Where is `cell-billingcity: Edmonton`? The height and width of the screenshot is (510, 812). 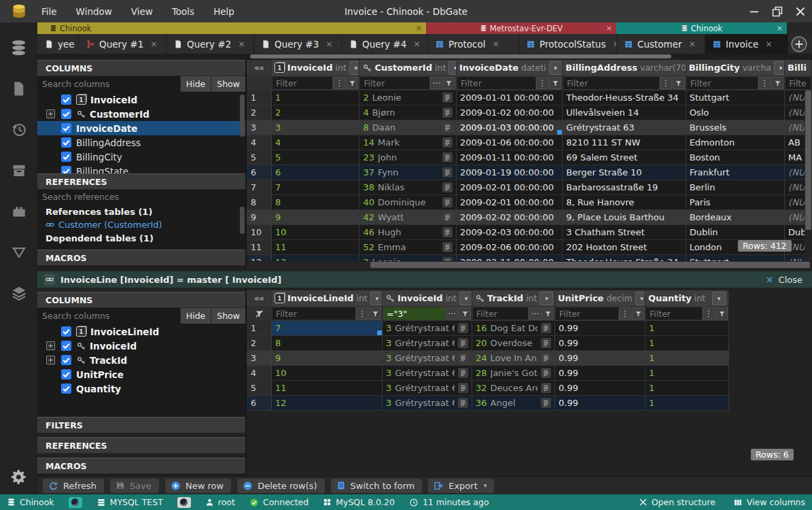 cell-billingcity: Edmonton is located at coordinates (735, 143).